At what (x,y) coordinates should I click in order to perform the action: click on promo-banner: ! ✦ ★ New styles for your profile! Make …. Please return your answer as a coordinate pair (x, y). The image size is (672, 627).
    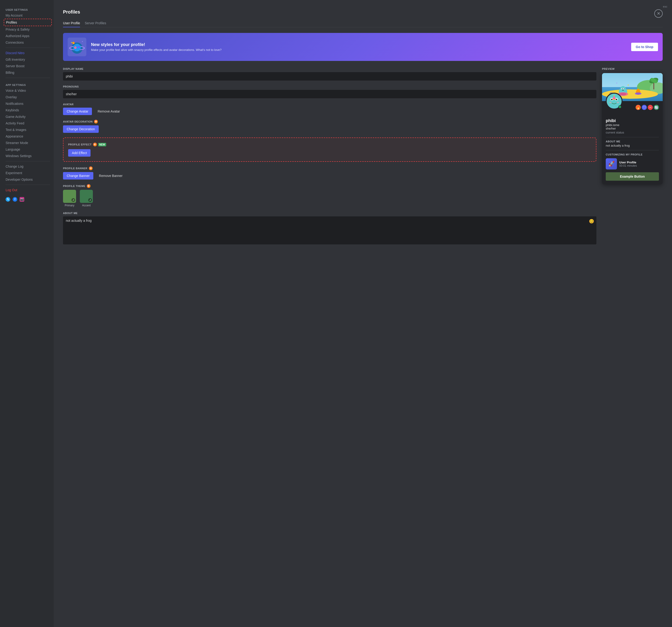
    Looking at the image, I should click on (363, 47).